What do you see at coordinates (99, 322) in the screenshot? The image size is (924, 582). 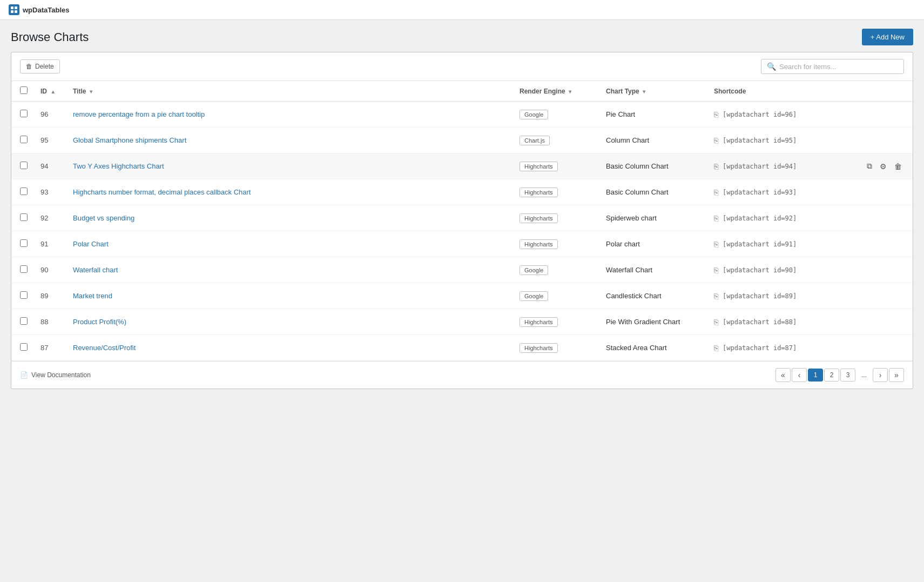 I see `chart-title-link: Product Profit(%)` at bounding box center [99, 322].